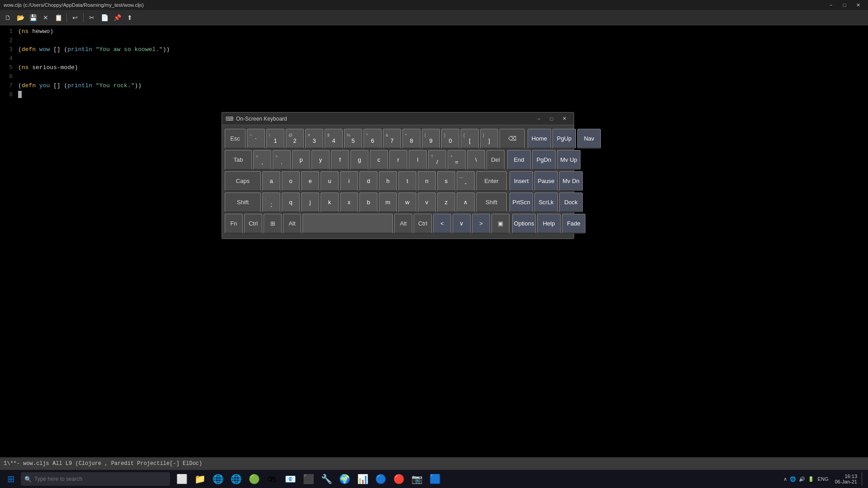  I want to click on osk-key-ctrl-left: Ctrl, so click(253, 224).